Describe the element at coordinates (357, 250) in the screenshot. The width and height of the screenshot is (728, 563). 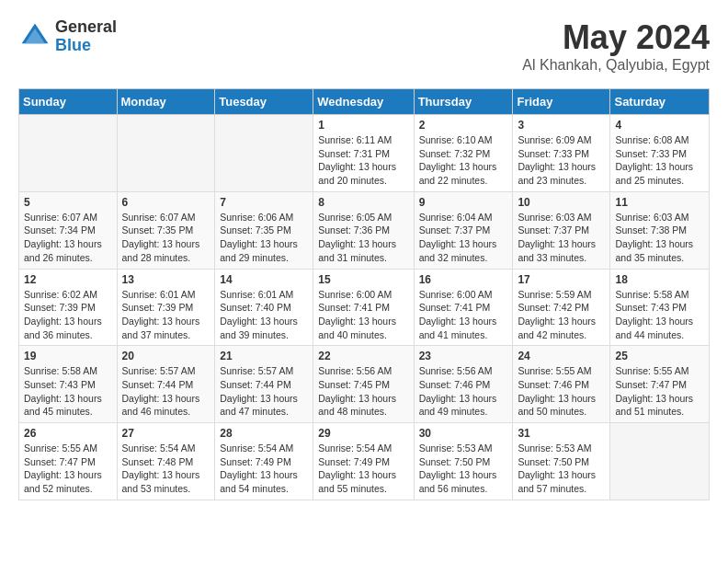
I see `daylight-text: Daylight: 13 hours and 31 minutes.` at that location.